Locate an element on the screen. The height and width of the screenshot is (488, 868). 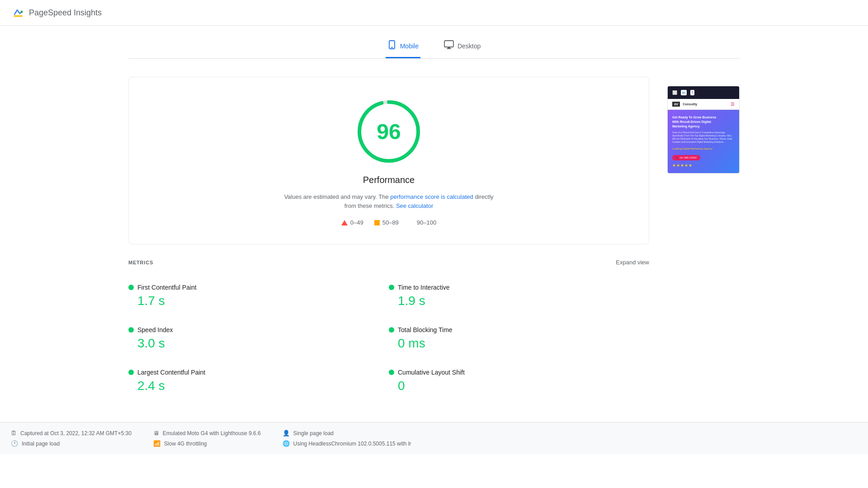
person-icon: 👤 is located at coordinates (286, 433).